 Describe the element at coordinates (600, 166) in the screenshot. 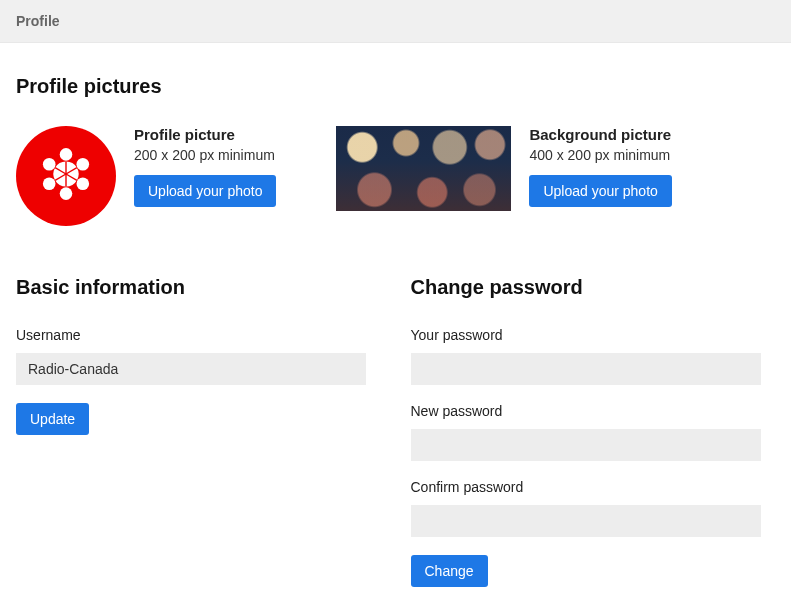

I see `background-picture-meta: Background picture 400 x 200 px minimum …` at that location.